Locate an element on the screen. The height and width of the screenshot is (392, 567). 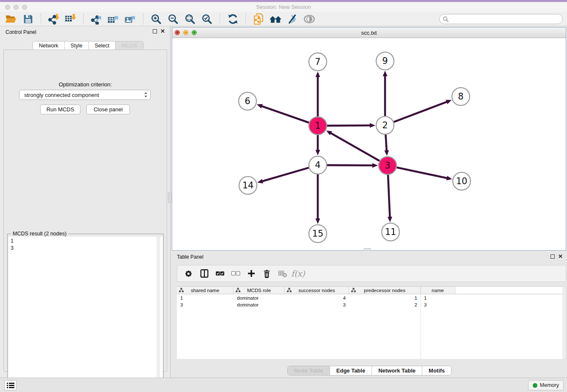
list-icon is located at coordinates (11, 385).